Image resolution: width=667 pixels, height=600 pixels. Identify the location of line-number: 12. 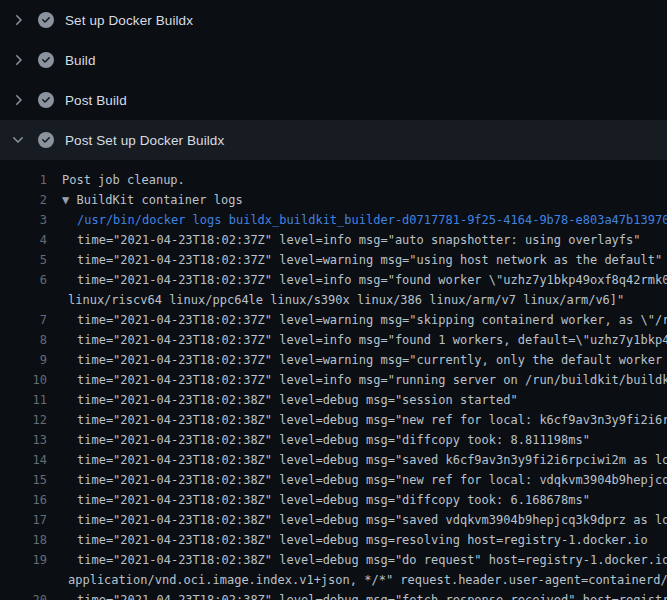
(24, 420).